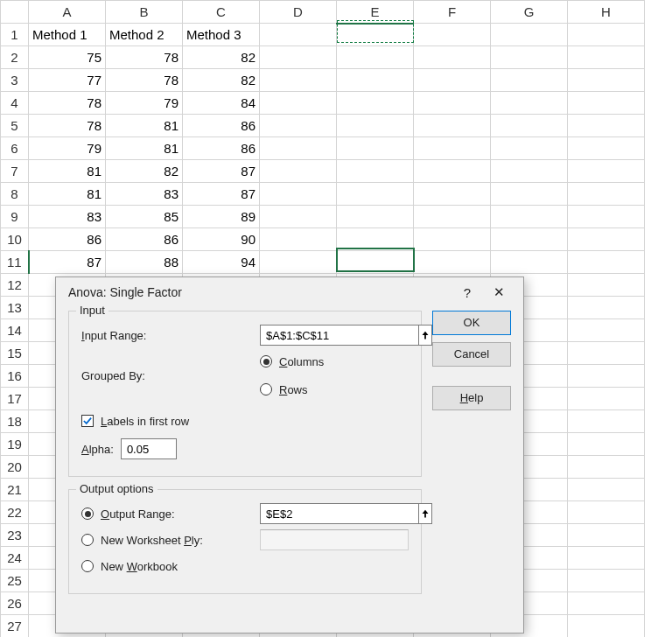  I want to click on cell-D10, so click(298, 240).